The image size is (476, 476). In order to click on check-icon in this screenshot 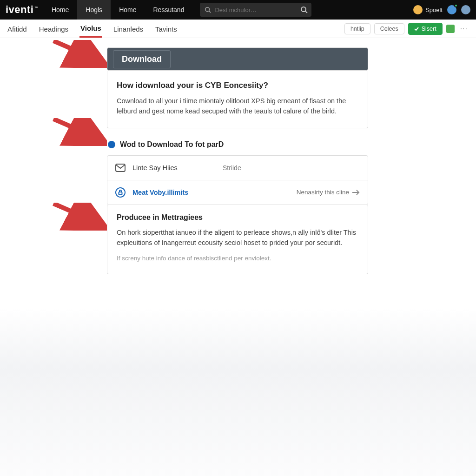, I will do `click(416, 29)`.